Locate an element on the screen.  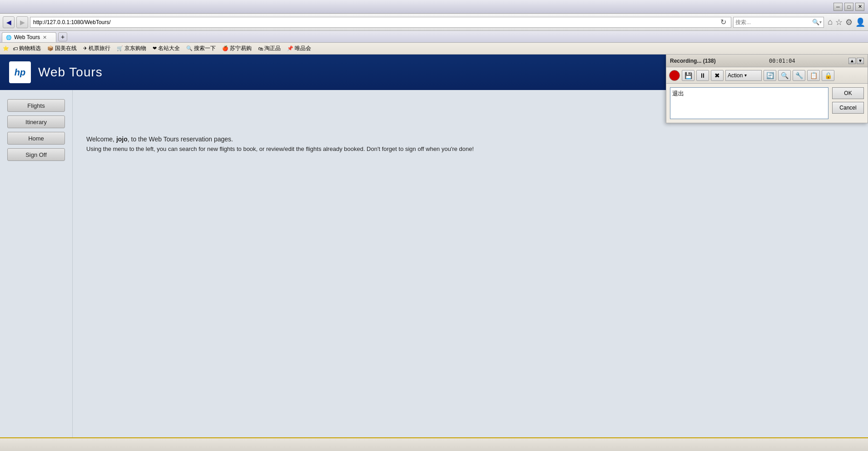
address-bar: ↻ is located at coordinates (381, 22).